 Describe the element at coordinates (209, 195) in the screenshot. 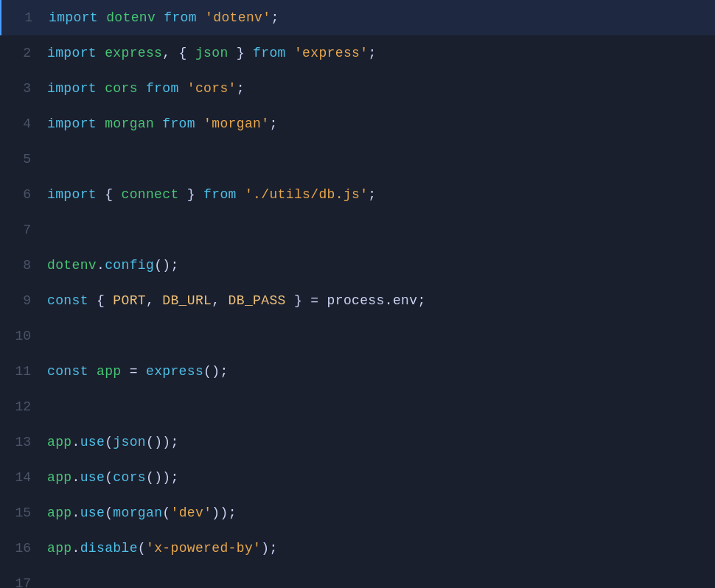

I see `line-content: import { connect } from './utils/db.js';` at that location.